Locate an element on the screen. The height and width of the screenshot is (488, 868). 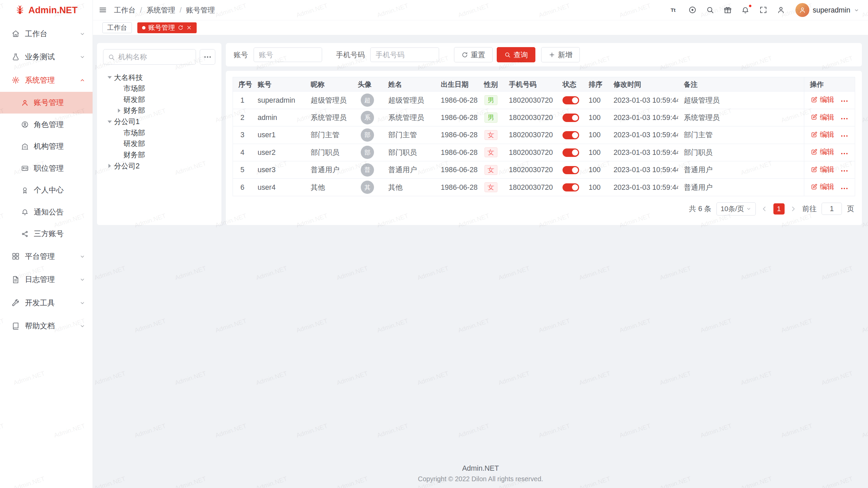
column-header: 序号 is located at coordinates (242, 84).